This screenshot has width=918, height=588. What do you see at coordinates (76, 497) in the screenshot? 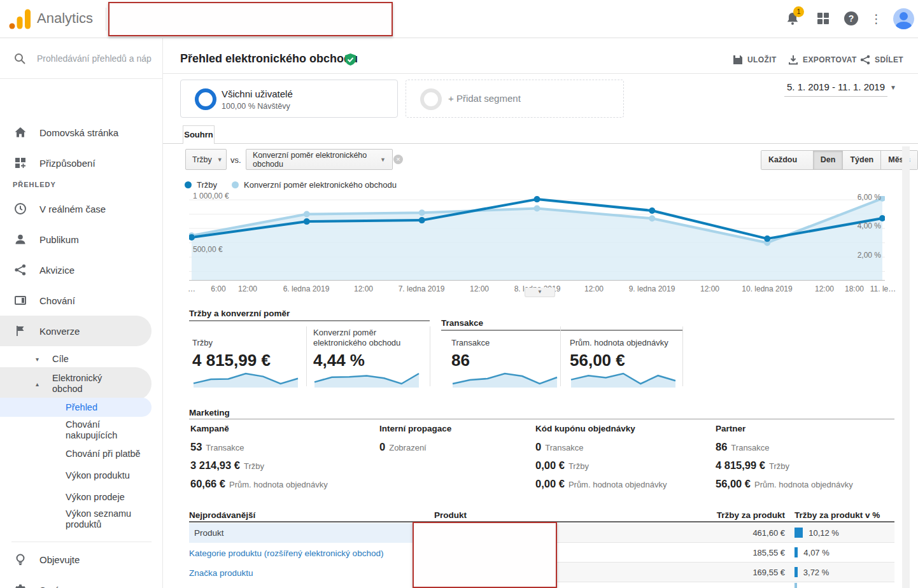
I see `sidebar-item-sales-performance: Výkon prodeje` at bounding box center [76, 497].